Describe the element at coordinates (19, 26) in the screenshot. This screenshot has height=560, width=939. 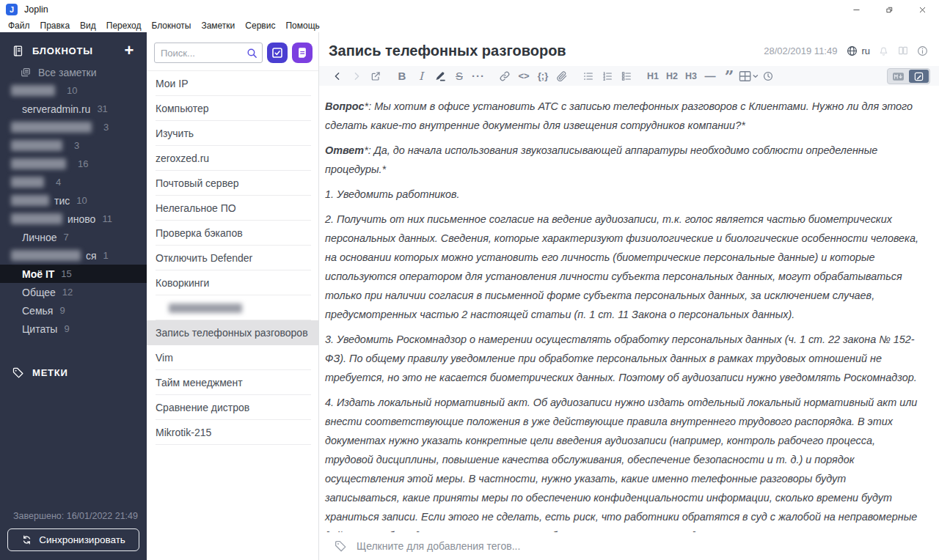
I see `menu-item: Файл` at that location.